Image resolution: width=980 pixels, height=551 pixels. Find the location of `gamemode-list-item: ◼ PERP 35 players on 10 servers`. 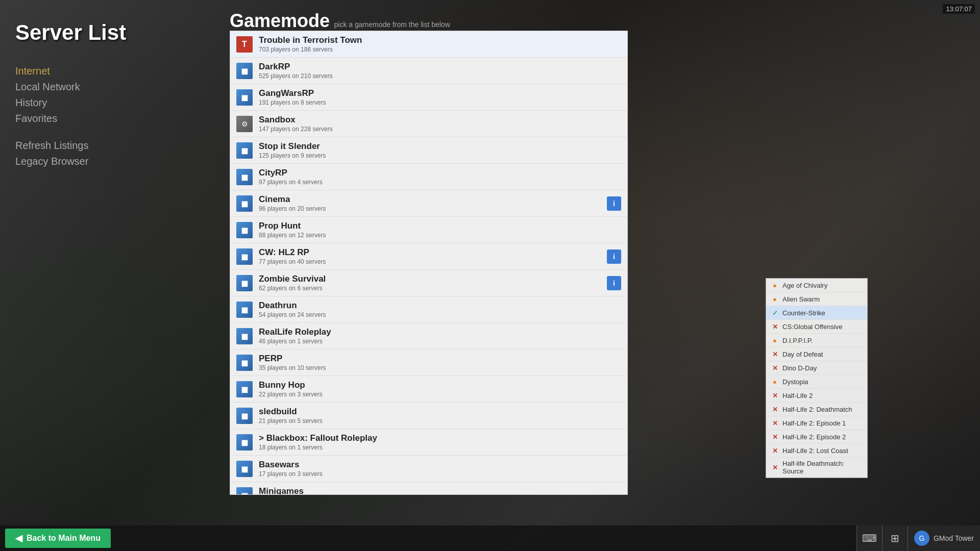

gamemode-list-item: ◼ PERP 35 players on 10 servers is located at coordinates (429, 363).